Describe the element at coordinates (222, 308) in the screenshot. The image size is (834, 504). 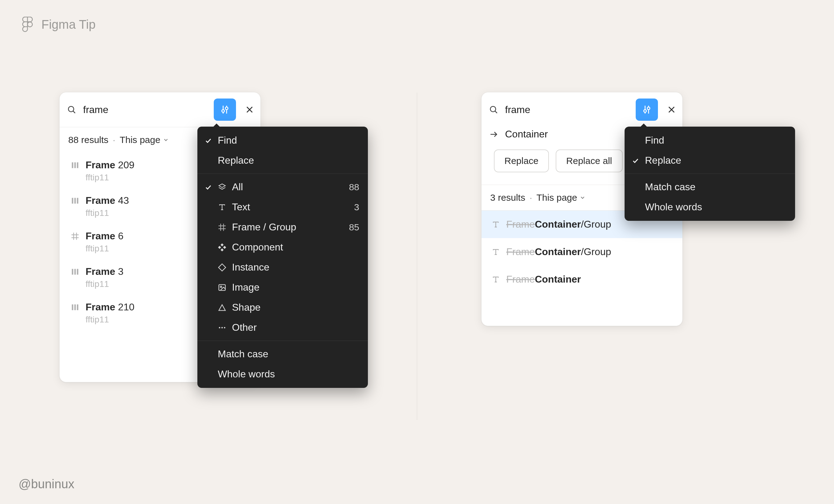
I see `shape-icon` at that location.